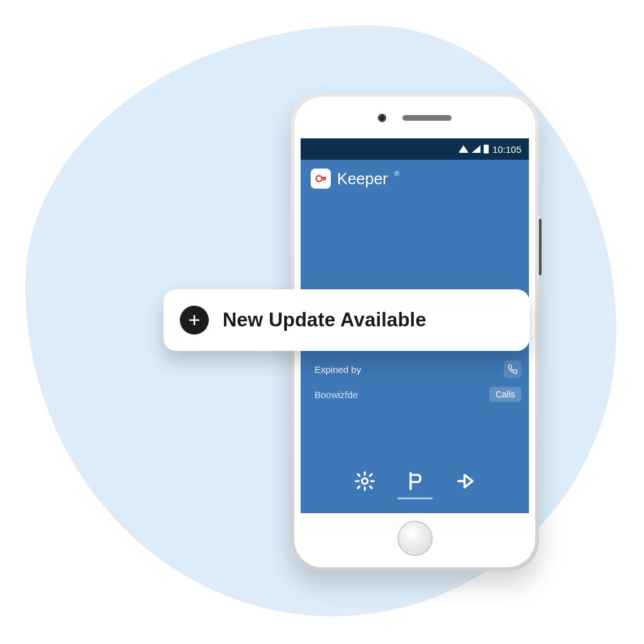 This screenshot has width=644, height=644. Describe the element at coordinates (415, 481) in the screenshot. I see `flag-icon` at that location.